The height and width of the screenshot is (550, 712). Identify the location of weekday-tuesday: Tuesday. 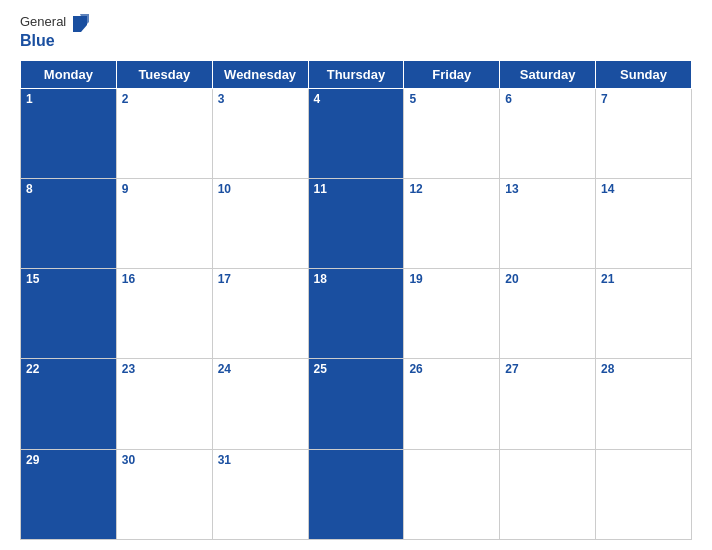
(164, 74).